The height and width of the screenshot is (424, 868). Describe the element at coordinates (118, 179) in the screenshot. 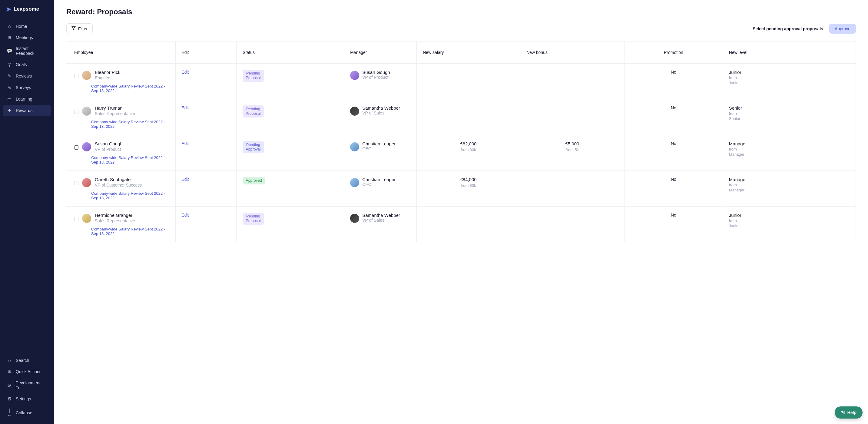

I see `employee-name: Gareth Southgate` at that location.